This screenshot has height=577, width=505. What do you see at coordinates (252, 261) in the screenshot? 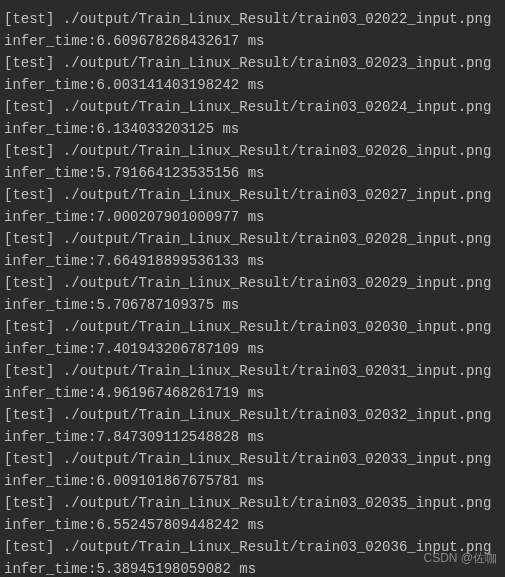
I see `log-timing-line: infer_time:7.664918899536133 ms` at bounding box center [252, 261].